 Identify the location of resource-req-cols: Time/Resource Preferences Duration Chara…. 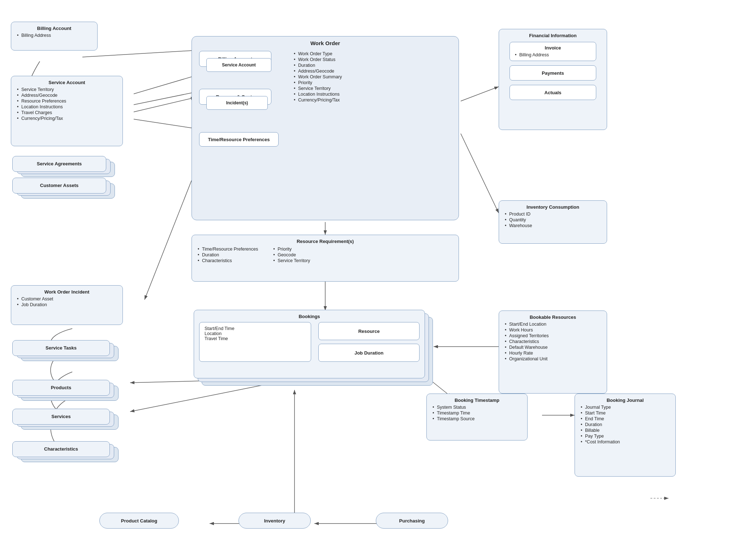
(325, 255).